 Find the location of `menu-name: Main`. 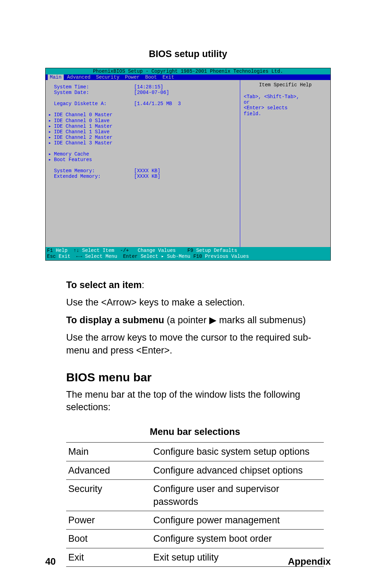

menu-name: Main is located at coordinates (109, 452).